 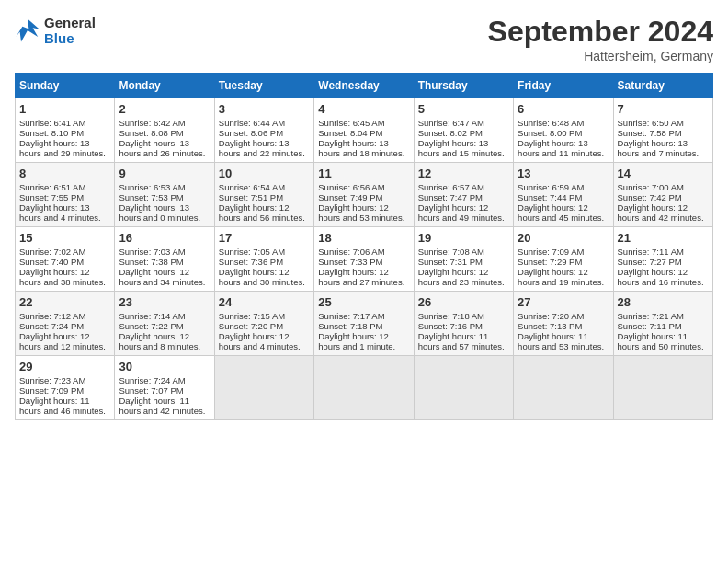 I want to click on sunrise-label: Sunrise: 6:44 AM, so click(x=252, y=123).